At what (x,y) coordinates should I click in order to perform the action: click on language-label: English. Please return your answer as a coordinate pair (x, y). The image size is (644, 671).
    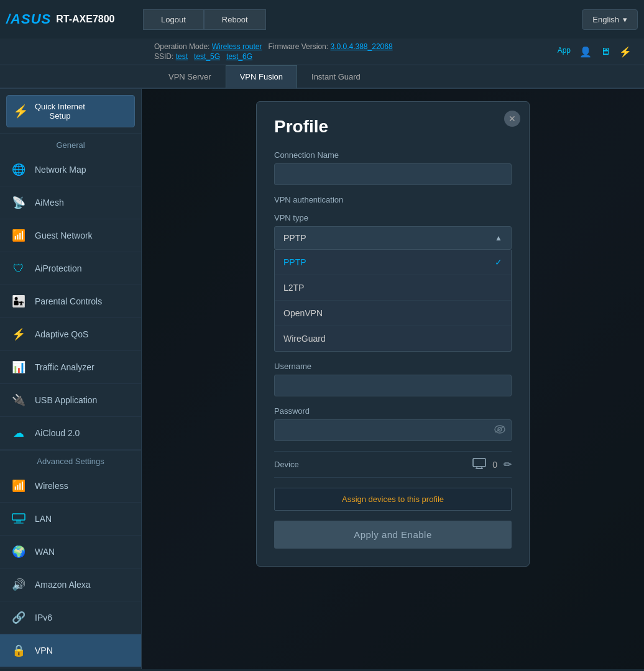
    Looking at the image, I should click on (605, 20).